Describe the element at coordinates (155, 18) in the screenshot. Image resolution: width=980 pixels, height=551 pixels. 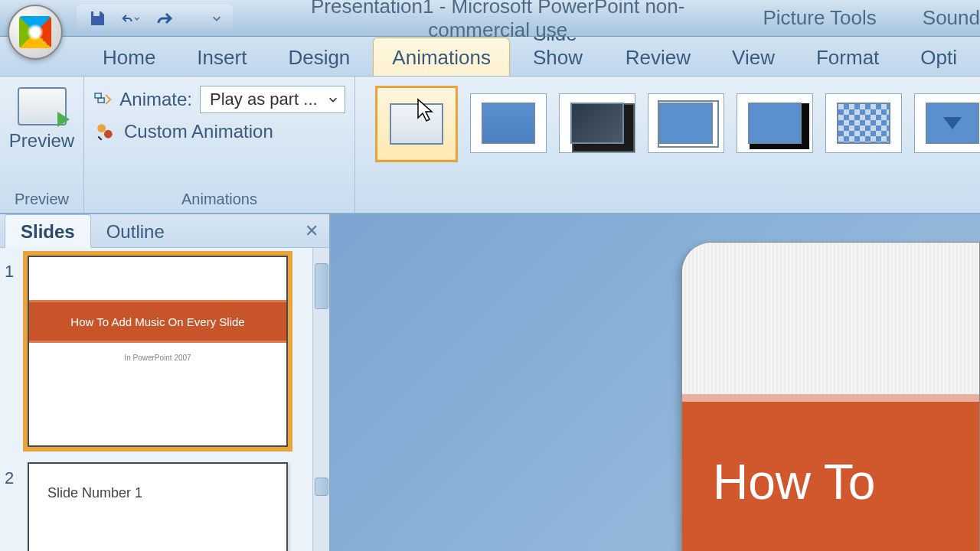
I see `quick-access-toolbar` at that location.